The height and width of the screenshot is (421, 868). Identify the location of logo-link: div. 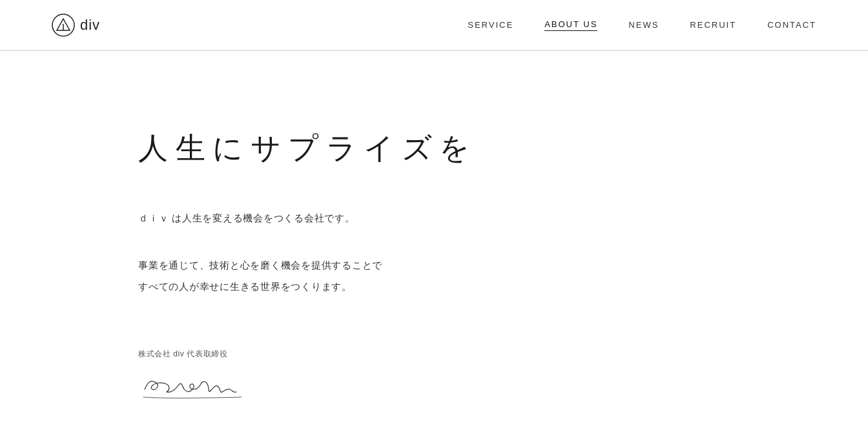
(76, 25).